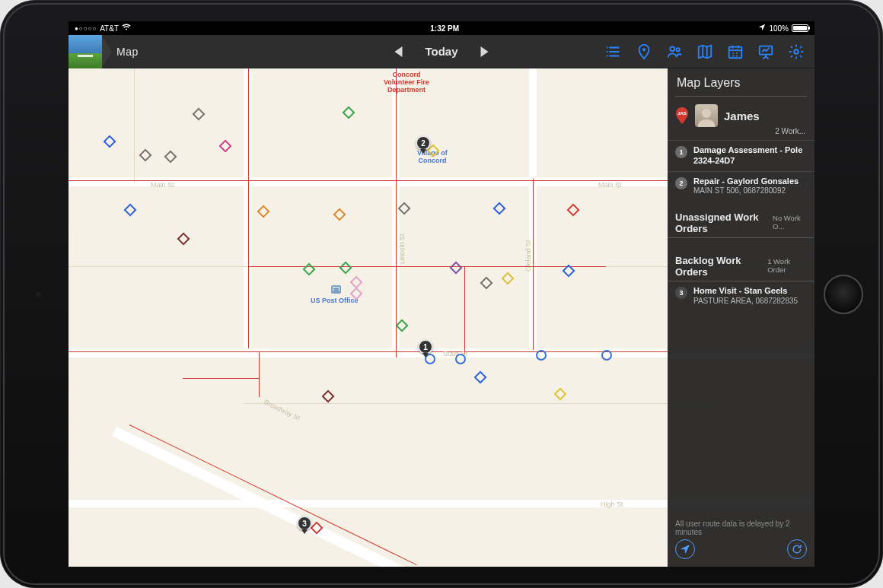  Describe the element at coordinates (681, 183) in the screenshot. I see `work-order-badge: 2` at that location.